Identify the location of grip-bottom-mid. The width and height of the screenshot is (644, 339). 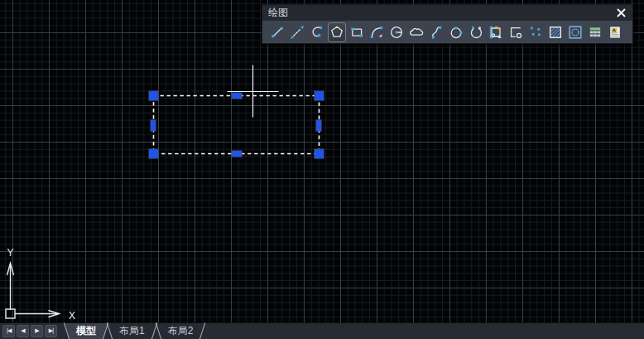
(237, 154).